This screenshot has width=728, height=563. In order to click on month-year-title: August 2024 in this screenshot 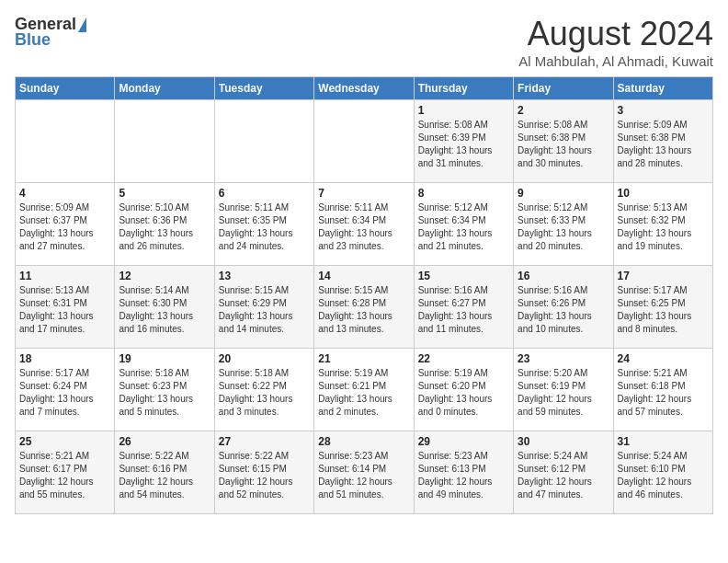, I will do `click(616, 34)`.